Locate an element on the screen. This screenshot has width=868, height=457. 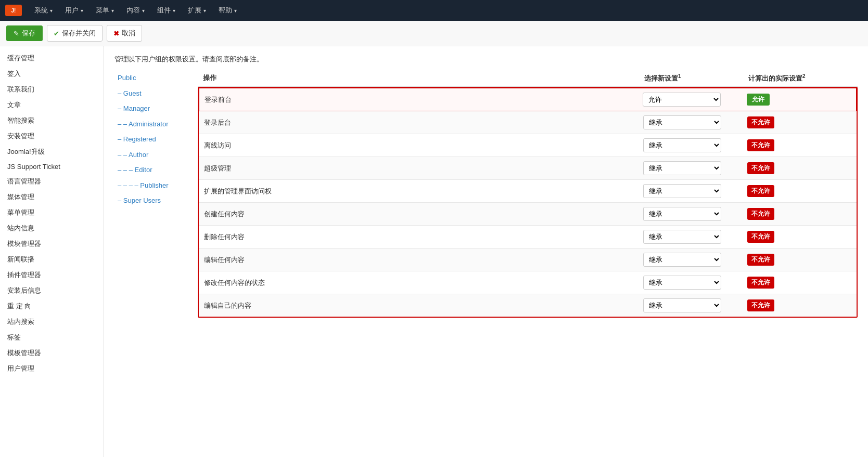
perm-select-cell-3: 继承允许拒绝 is located at coordinates (695, 168).